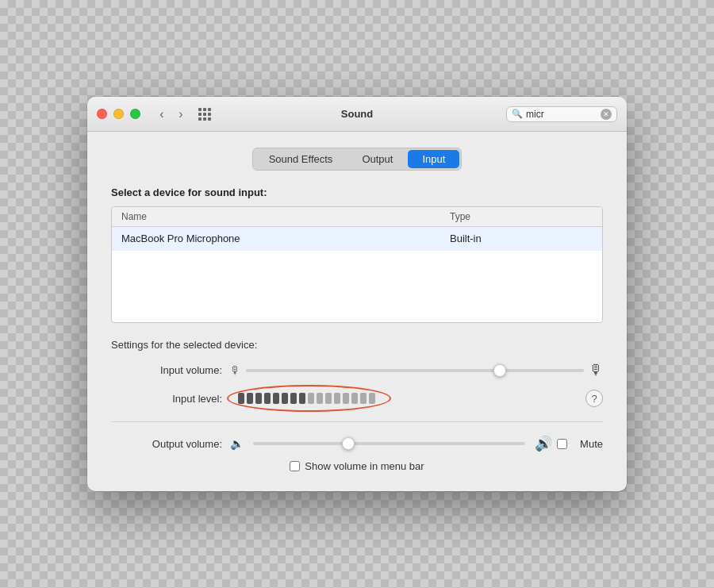 The width and height of the screenshot is (714, 588). Describe the element at coordinates (357, 159) in the screenshot. I see `tab-group: Sound Effects Output Input` at that location.